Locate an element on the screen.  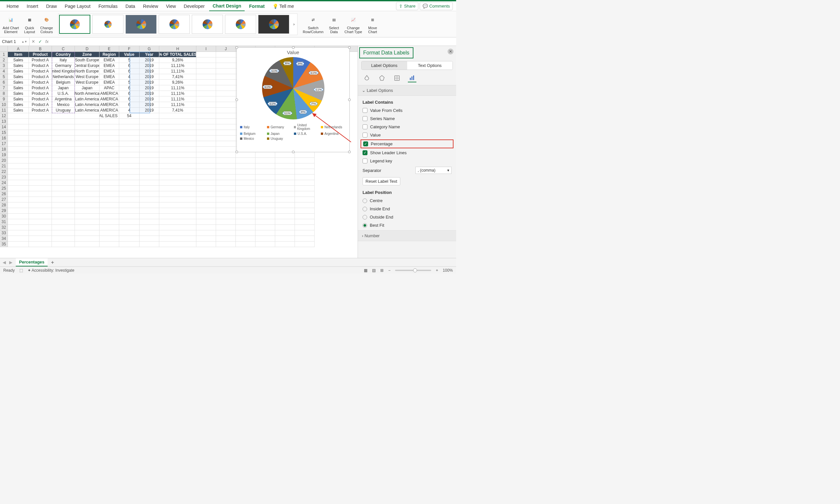
chart-styles-gallery: › is located at coordinates (178, 24).